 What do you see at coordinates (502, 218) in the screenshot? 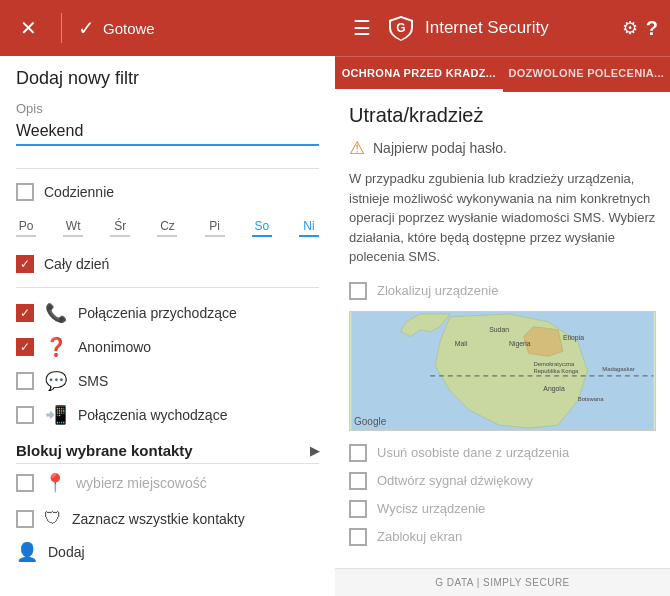
I see `description-text: W przypadku zgubienia lub kradzieży urzą…` at bounding box center [502, 218].